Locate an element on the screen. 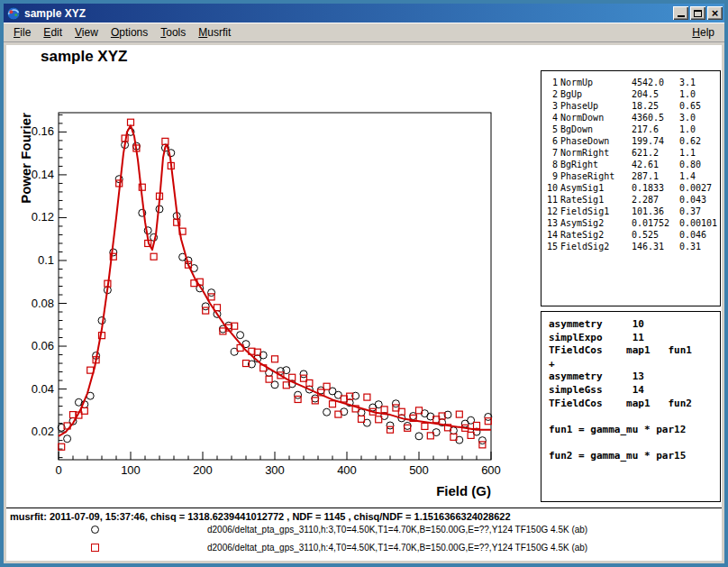  parameter-row: 12FieldSig1101.360.37 is located at coordinates (632, 211).